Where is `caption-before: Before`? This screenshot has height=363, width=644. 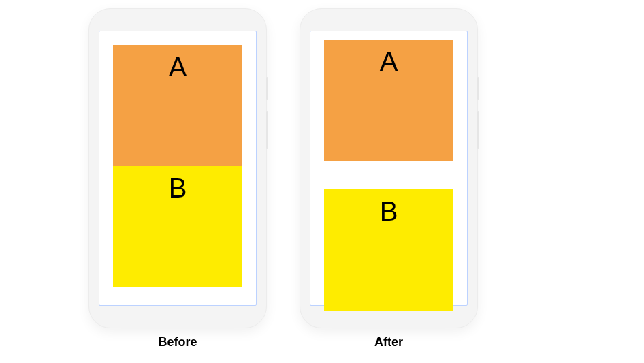
caption-before: Before is located at coordinates (177, 342).